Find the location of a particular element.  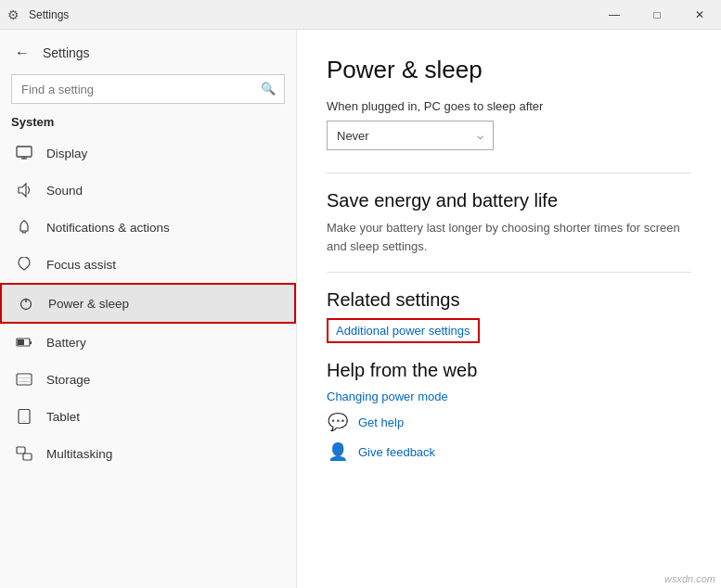

feedback-item: 👤 Give feedback is located at coordinates (509, 452).